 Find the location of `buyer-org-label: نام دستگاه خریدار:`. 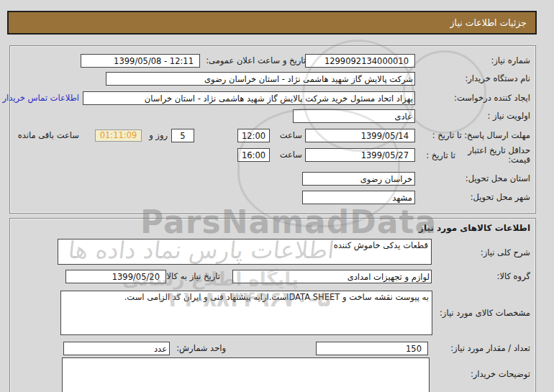

buyer-org-label: نام دستگاه خریدار: is located at coordinates (498, 79).